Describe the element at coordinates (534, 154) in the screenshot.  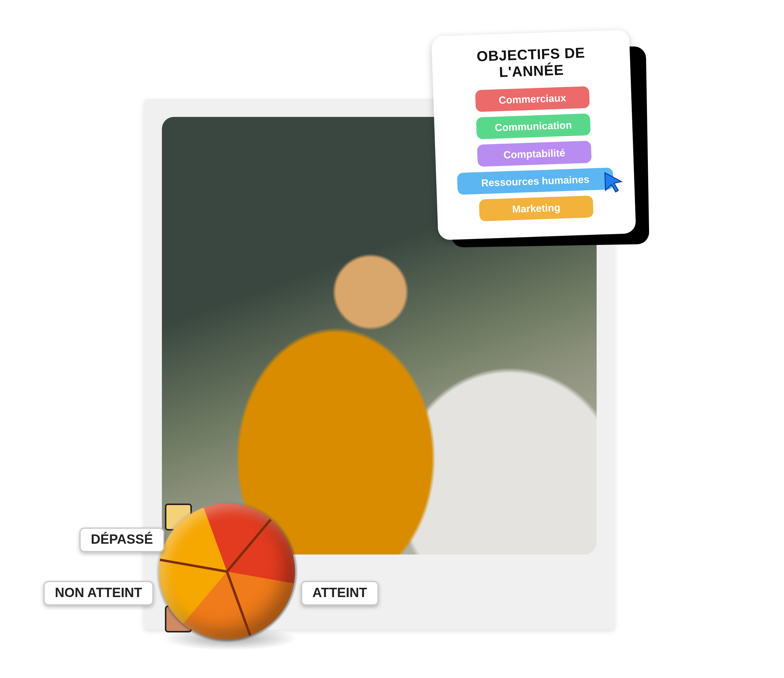
I see `objective-button-comptabilite: Comptabilité` at that location.